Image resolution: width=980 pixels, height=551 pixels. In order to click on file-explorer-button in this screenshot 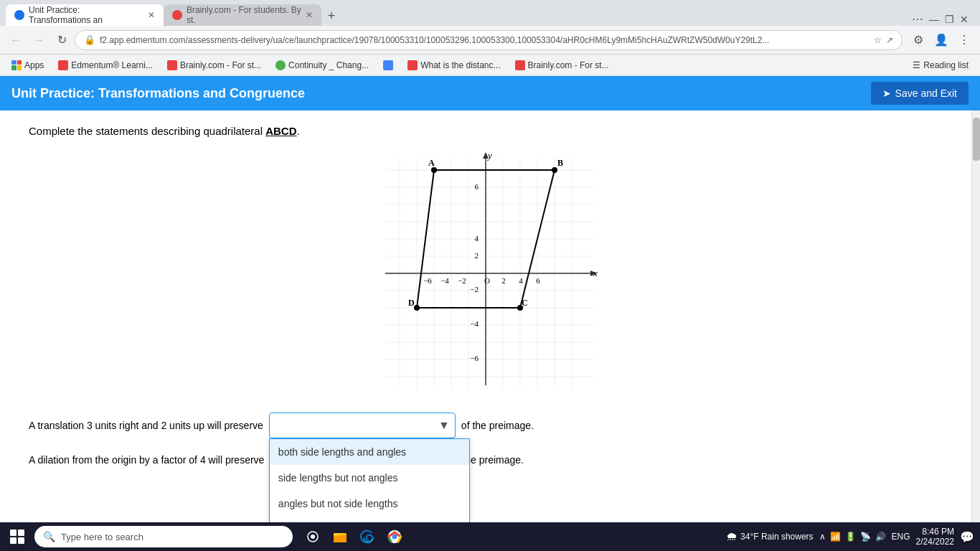, I will do `click(340, 537)`.